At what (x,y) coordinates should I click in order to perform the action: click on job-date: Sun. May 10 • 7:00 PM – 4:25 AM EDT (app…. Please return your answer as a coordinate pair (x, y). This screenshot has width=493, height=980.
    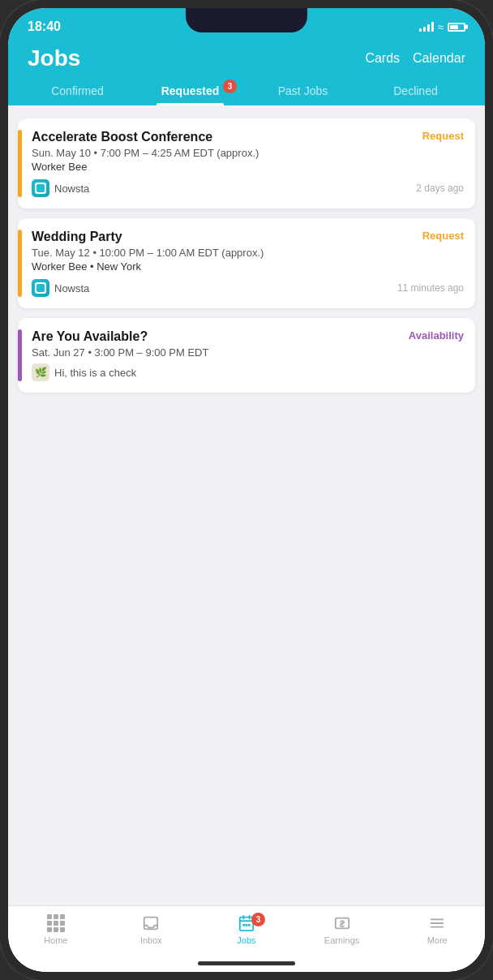
    Looking at the image, I should click on (248, 153).